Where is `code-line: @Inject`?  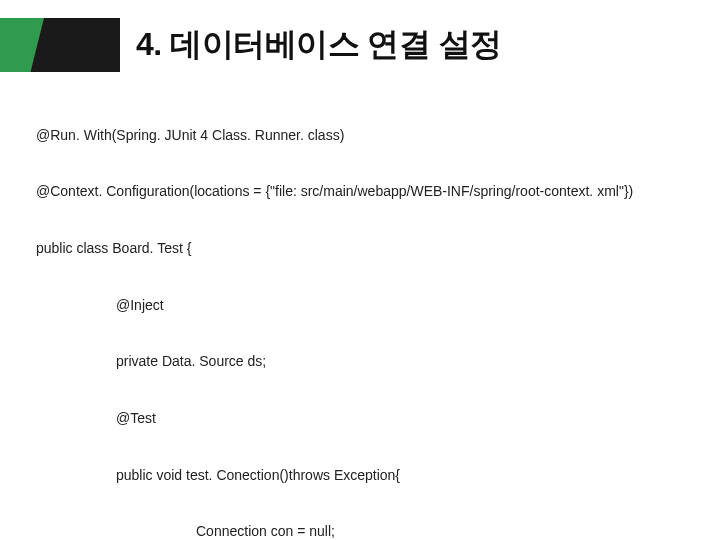 code-line: @Inject is located at coordinates (360, 306).